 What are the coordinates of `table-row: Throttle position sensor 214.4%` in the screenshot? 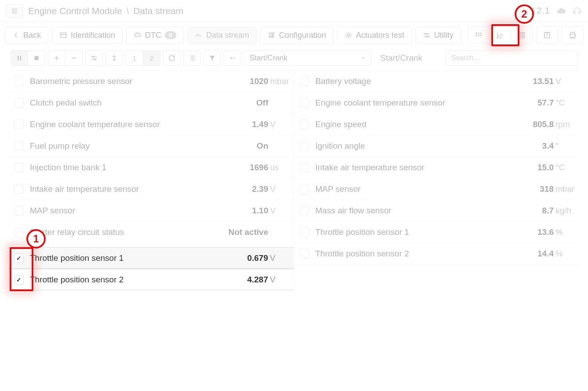 It's located at (437, 254).